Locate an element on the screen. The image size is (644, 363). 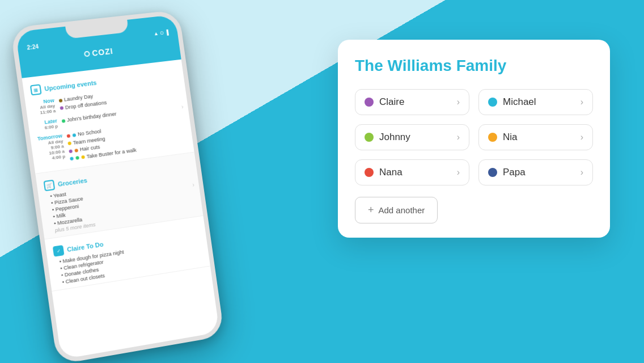
events-title: Upcoming events is located at coordinates (71, 86).